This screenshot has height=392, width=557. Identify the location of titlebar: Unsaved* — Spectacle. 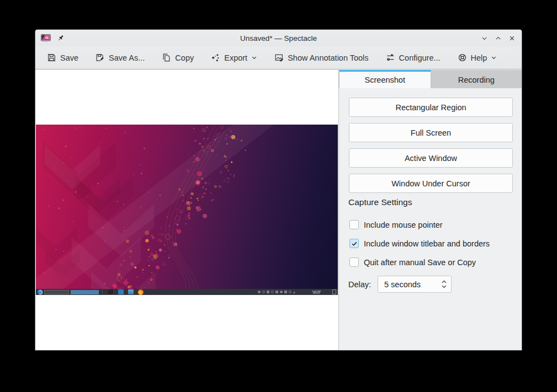
(278, 38).